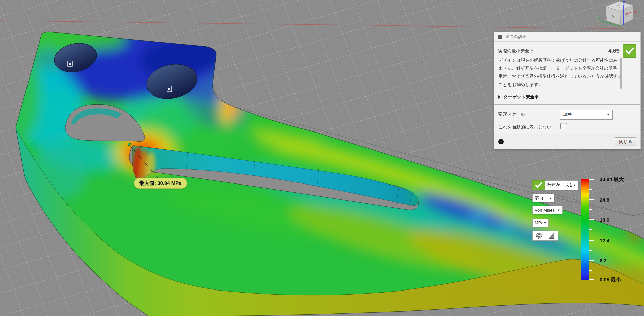 This screenshot has width=644, height=316. I want to click on panel-scrollbar, so click(621, 73).